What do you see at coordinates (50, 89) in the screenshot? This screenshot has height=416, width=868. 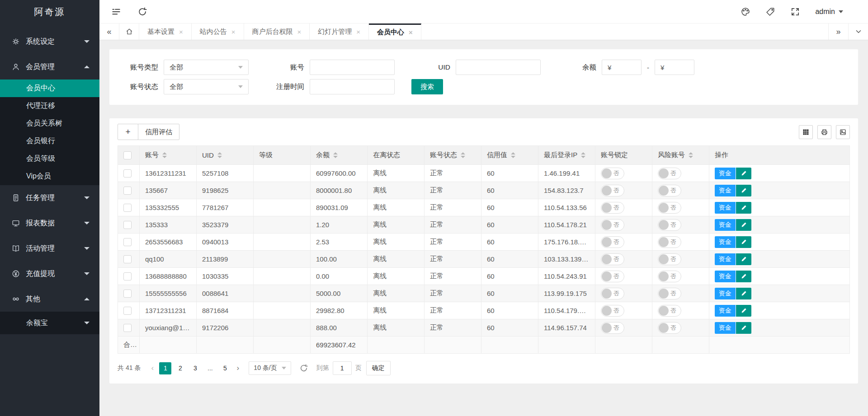 I see `sidebar-item: 会员中心` at bounding box center [50, 89].